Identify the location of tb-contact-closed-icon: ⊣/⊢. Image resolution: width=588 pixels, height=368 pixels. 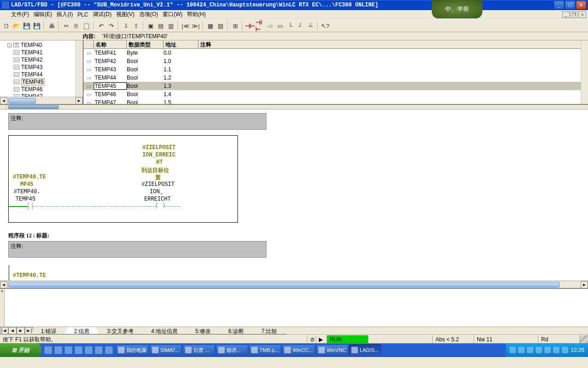
(260, 26).